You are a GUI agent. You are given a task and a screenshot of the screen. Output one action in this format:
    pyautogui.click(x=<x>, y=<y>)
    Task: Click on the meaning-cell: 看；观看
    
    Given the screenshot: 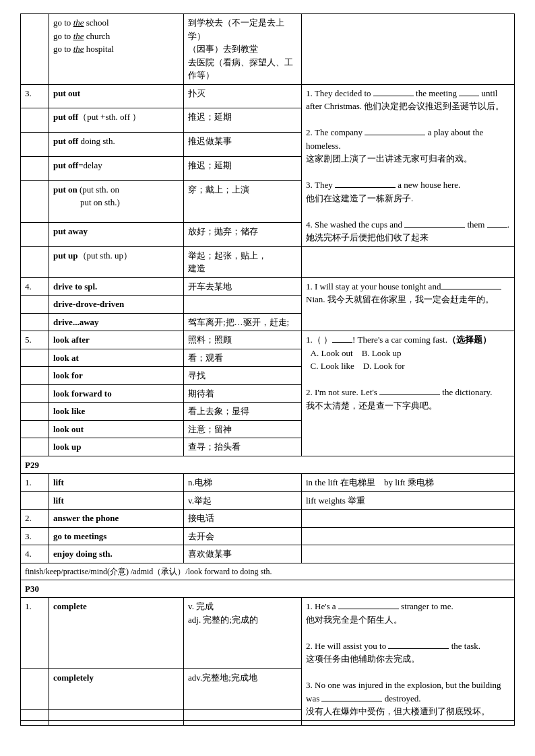 What is the action you would take?
    pyautogui.click(x=243, y=358)
    